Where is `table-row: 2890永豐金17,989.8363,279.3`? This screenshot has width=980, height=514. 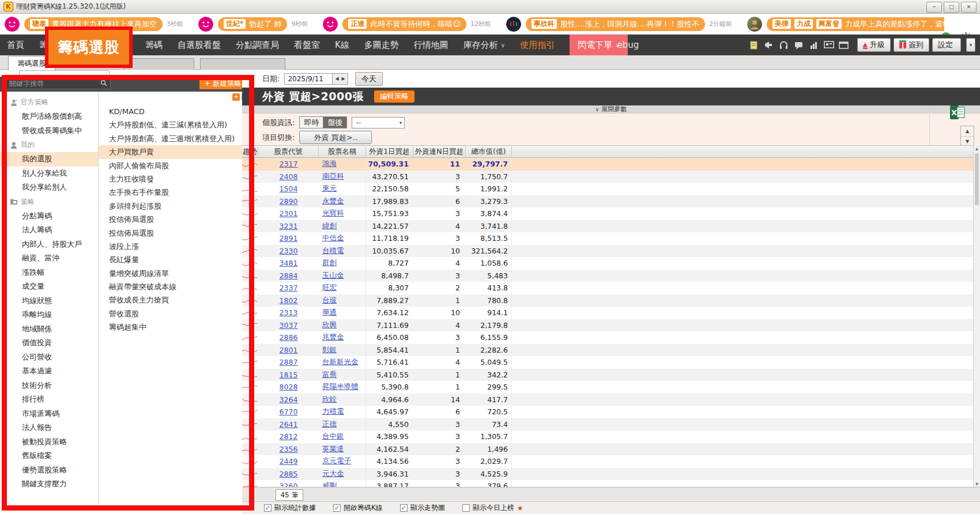
table-row: 2890永豐金17,989.8363,279.3 is located at coordinates (608, 202).